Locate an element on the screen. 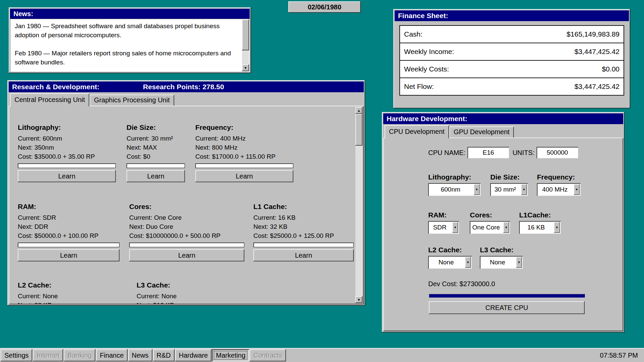  l2-cache-select-value: None is located at coordinates (446, 262).